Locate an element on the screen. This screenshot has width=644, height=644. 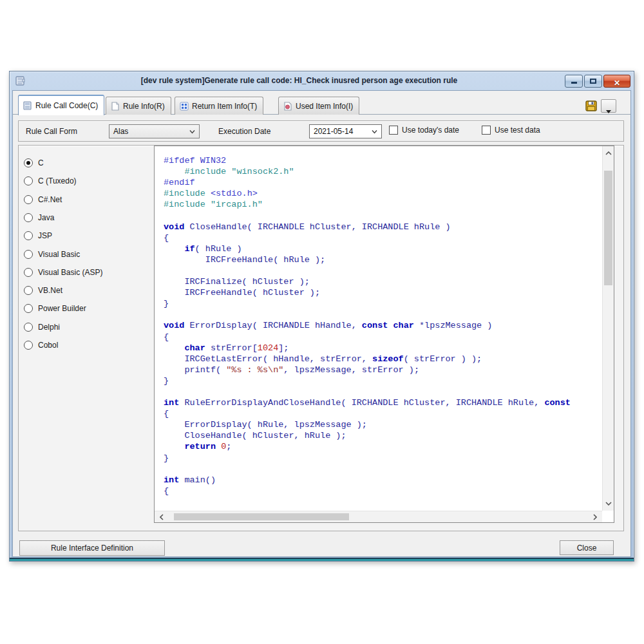
window-title: [dev rule system]Generate rule call code… is located at coordinates (299, 80).